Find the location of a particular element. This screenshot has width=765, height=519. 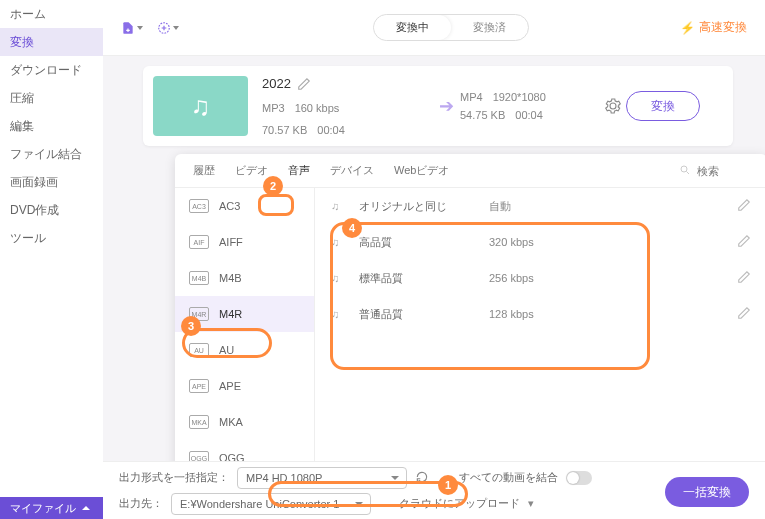

sidebar: ホーム 変換 ダウンロード 圧縮 編集 ファイル結合 画面録画 DVD作成 ツー… is located at coordinates (52, 260).